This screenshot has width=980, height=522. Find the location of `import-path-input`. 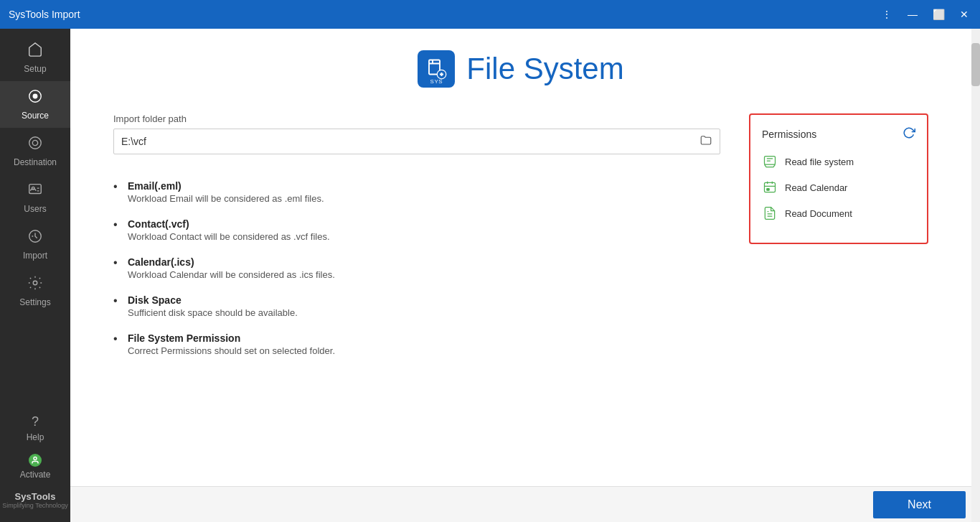

import-path-input is located at coordinates (410, 141).